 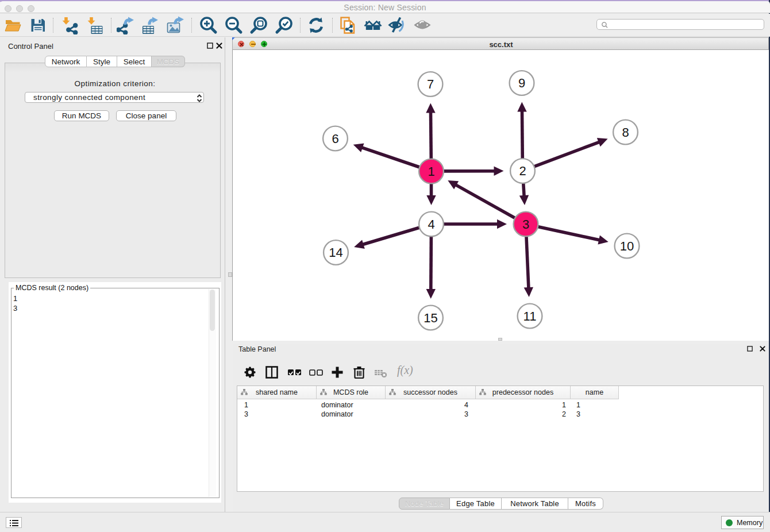 I want to click on svg-text: 11, so click(x=530, y=316).